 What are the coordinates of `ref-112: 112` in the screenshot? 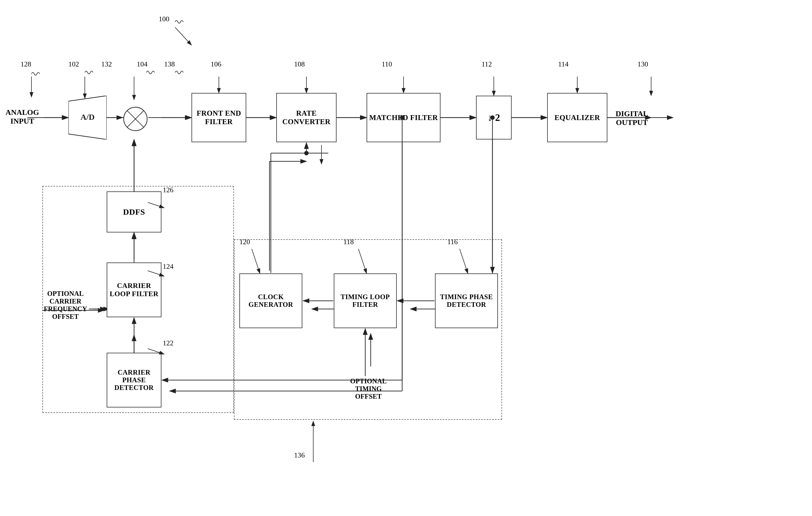 It's located at (487, 64).